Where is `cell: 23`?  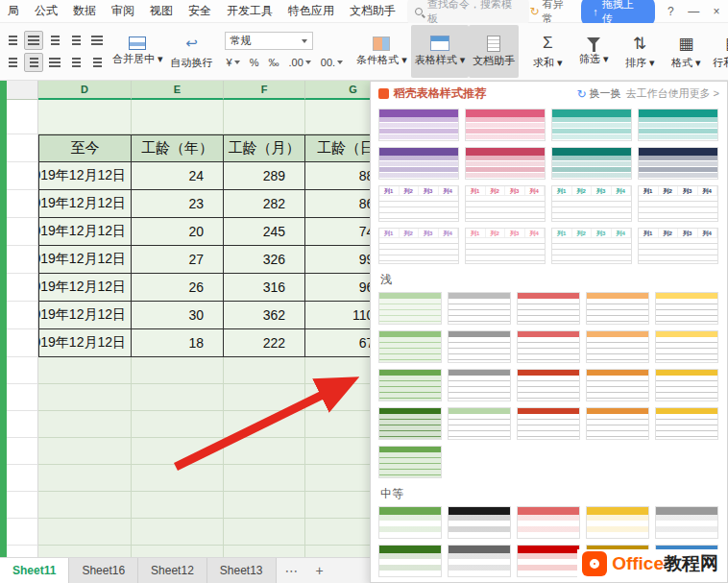 cell: 23 is located at coordinates (178, 204).